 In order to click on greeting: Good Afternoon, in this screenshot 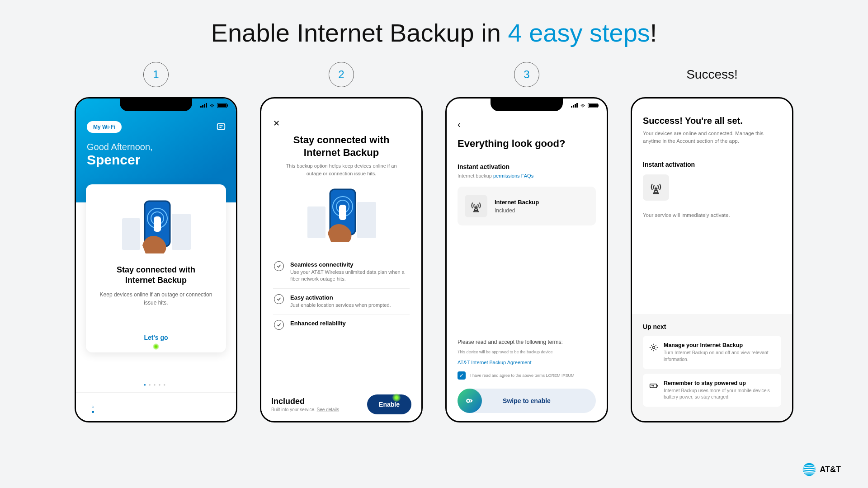, I will do `click(156, 147)`.